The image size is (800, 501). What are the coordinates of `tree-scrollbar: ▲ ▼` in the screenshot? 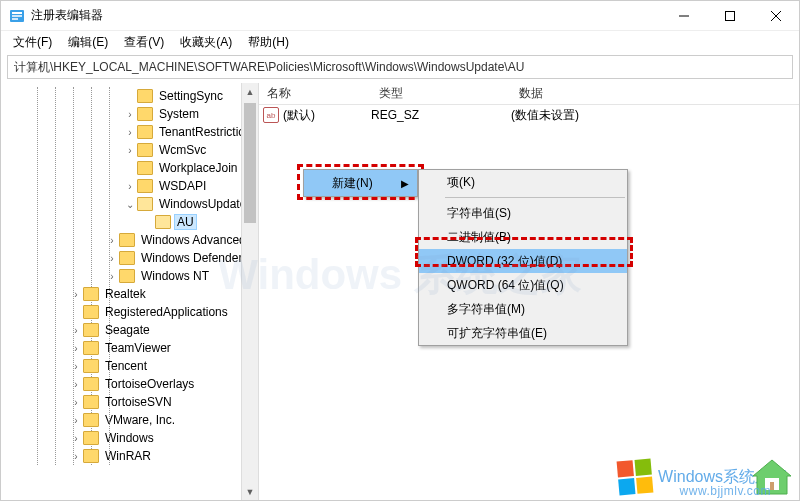 It's located at (250, 292).